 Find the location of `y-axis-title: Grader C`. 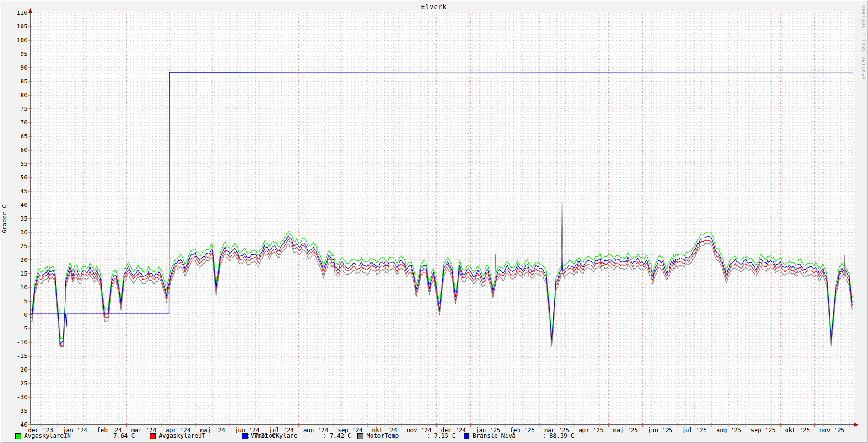

y-axis-title: Grader C is located at coordinates (5, 219).